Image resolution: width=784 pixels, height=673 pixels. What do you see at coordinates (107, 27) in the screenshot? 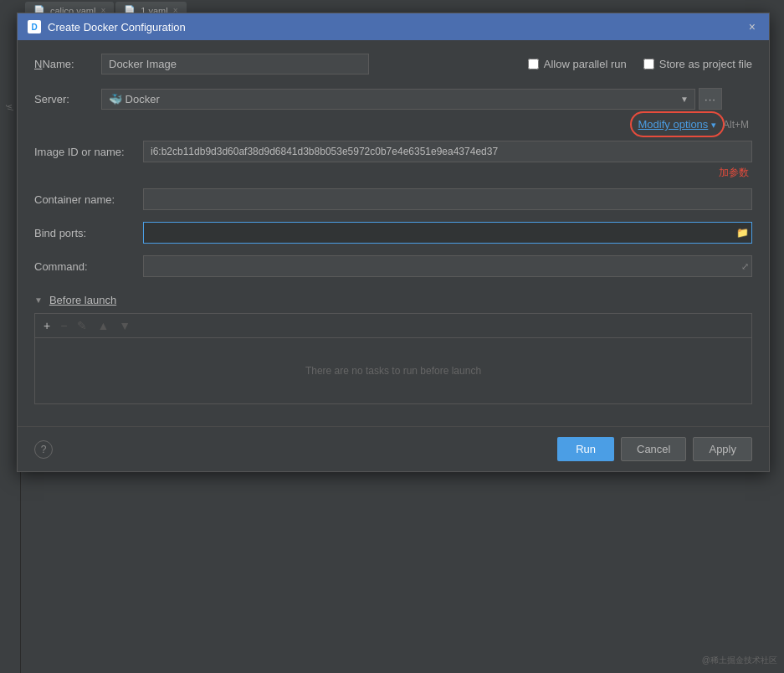
I see `titlebar-left: D Create Docker Configuration` at bounding box center [107, 27].